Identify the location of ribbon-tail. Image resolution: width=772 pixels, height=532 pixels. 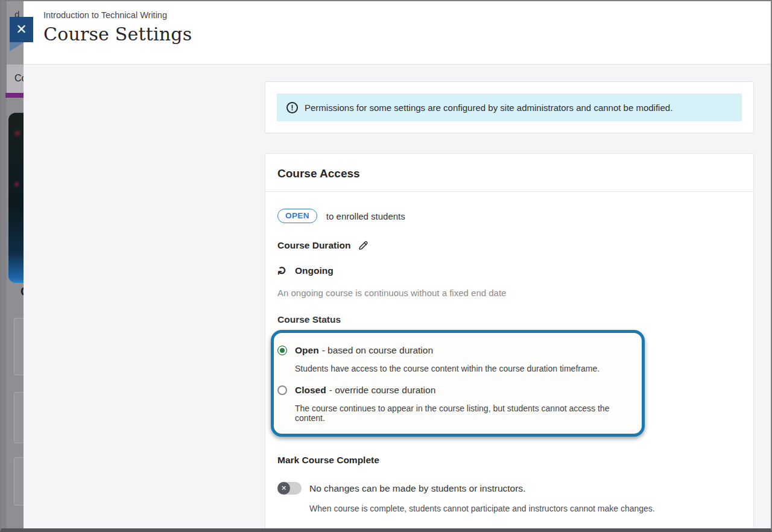
(17, 47).